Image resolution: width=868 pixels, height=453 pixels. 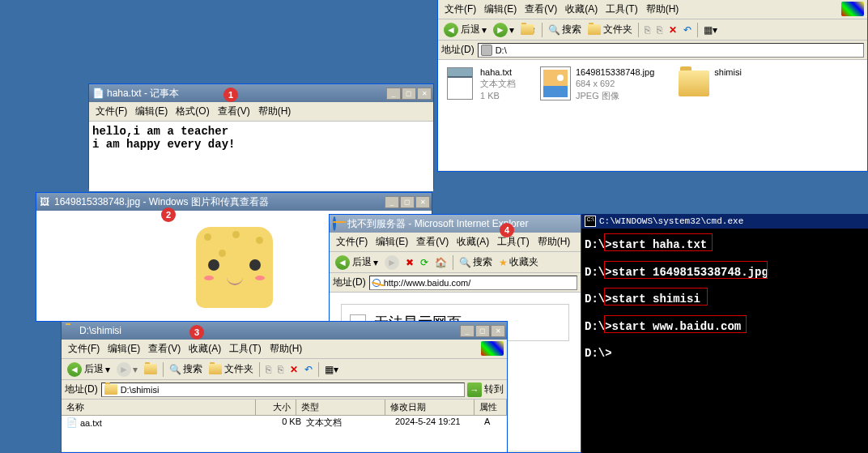 What do you see at coordinates (261, 93) in the screenshot?
I see `notepad-titlebar: 📄 haha.txt - 记事本 _ ▢ ✕` at bounding box center [261, 93].